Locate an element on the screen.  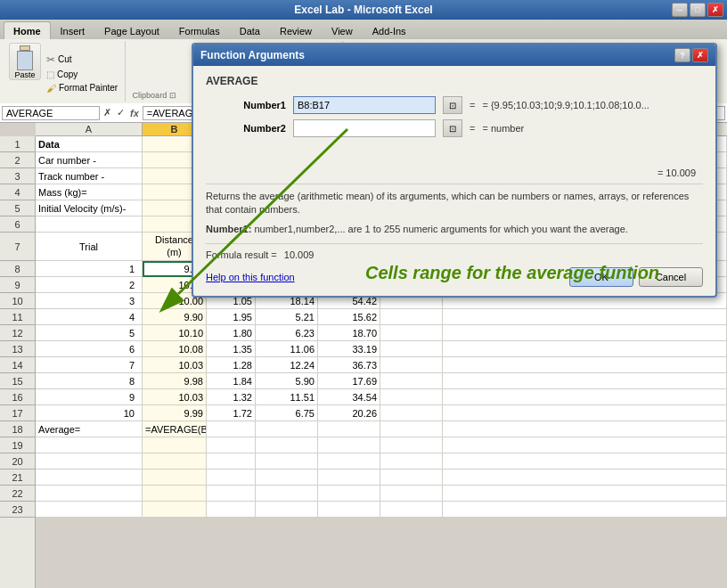
row-5: 5 is located at coordinates (18, 208).